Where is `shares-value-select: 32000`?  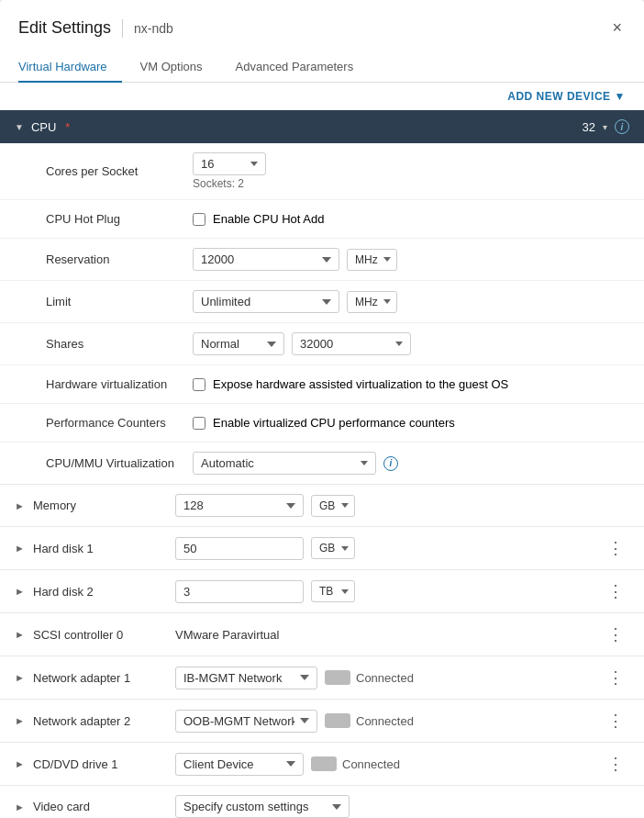
shares-value-select: 32000 is located at coordinates (351, 343).